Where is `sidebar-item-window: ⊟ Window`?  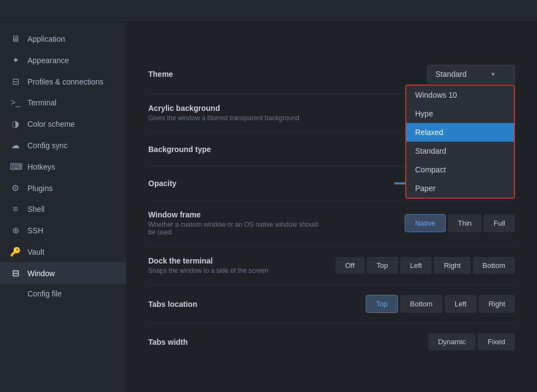
sidebar-item-window: ⊟ Window is located at coordinates (63, 273).